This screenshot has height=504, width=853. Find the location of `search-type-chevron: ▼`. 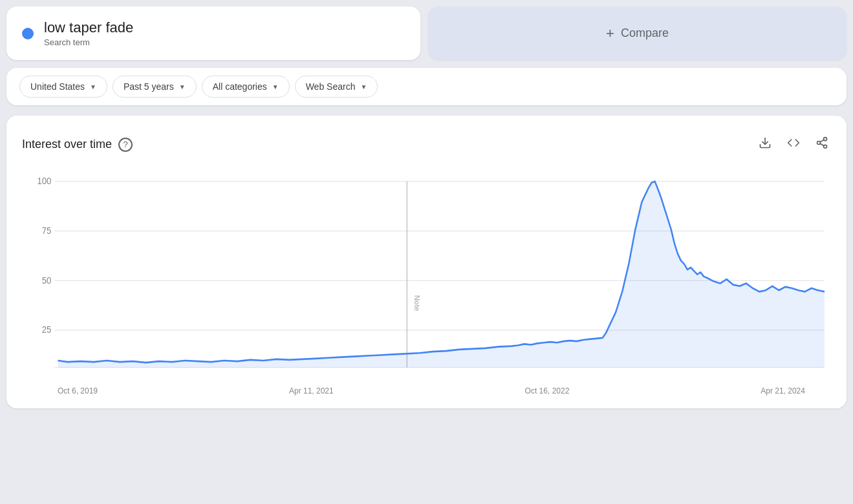

search-type-chevron: ▼ is located at coordinates (363, 87).